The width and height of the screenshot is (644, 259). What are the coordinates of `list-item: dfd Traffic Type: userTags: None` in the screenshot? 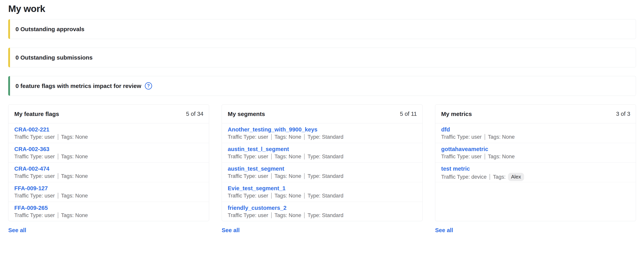 It's located at (536, 133).